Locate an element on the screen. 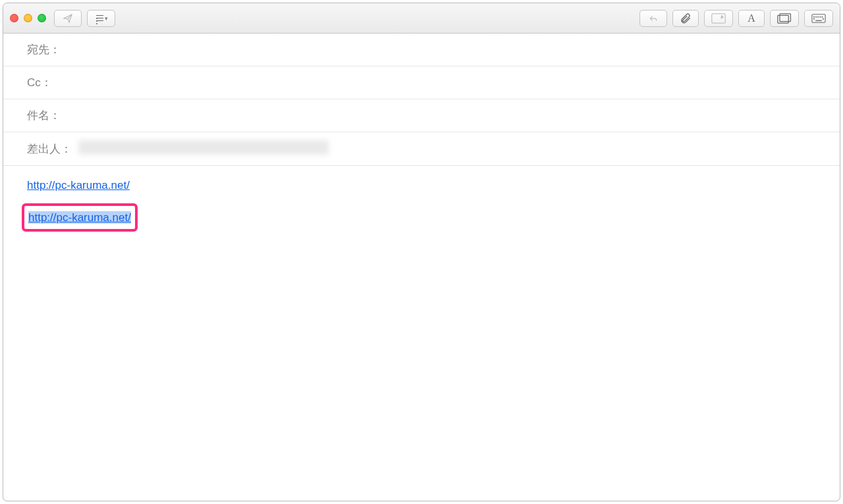 This screenshot has height=504, width=843. body-link-2: http://pc-karuma.net/ is located at coordinates (80, 217).